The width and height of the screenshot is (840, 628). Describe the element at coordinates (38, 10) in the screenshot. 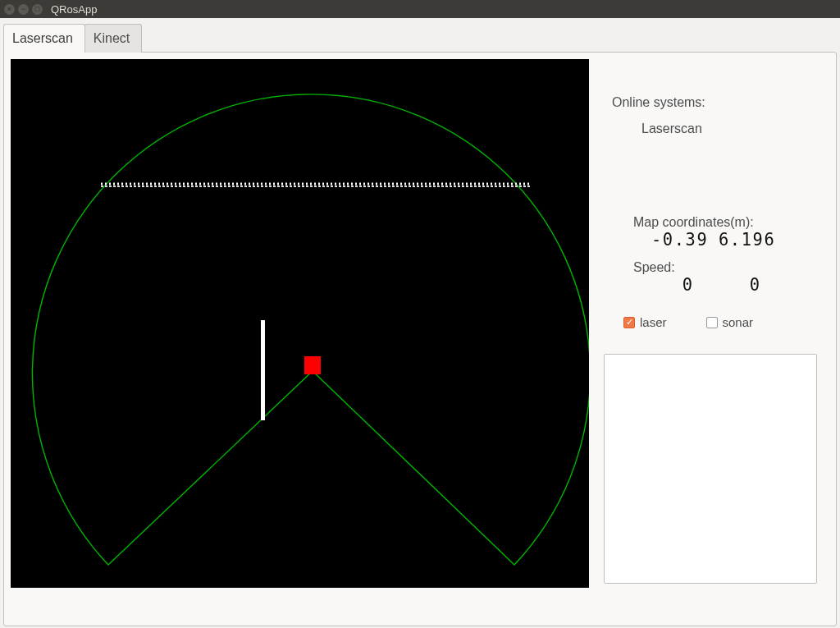

I see `maximize-icon: □` at that location.